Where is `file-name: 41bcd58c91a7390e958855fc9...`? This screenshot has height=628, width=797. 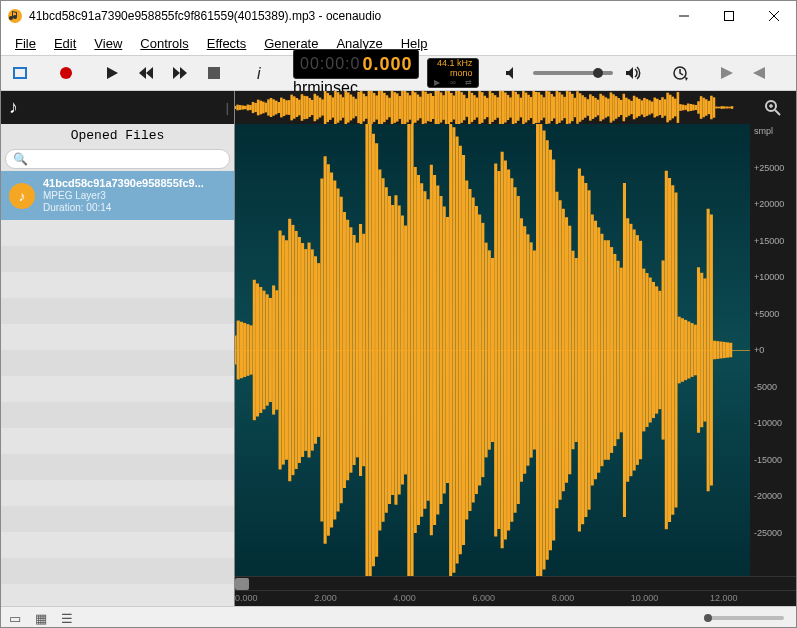
file-name: 41bcd58c91a7390e958855fc9... is located at coordinates (126, 184).